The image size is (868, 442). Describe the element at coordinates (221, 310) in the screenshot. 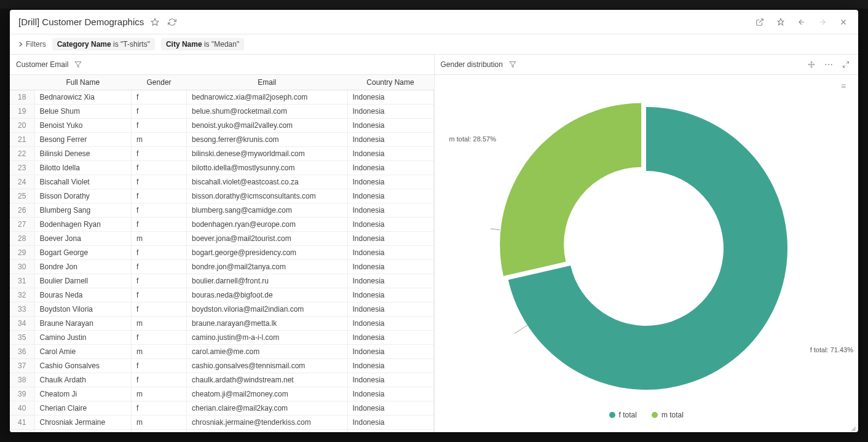

I see `table-row: 33Boydston Viloriafboydston.viloria@mail…` at that location.